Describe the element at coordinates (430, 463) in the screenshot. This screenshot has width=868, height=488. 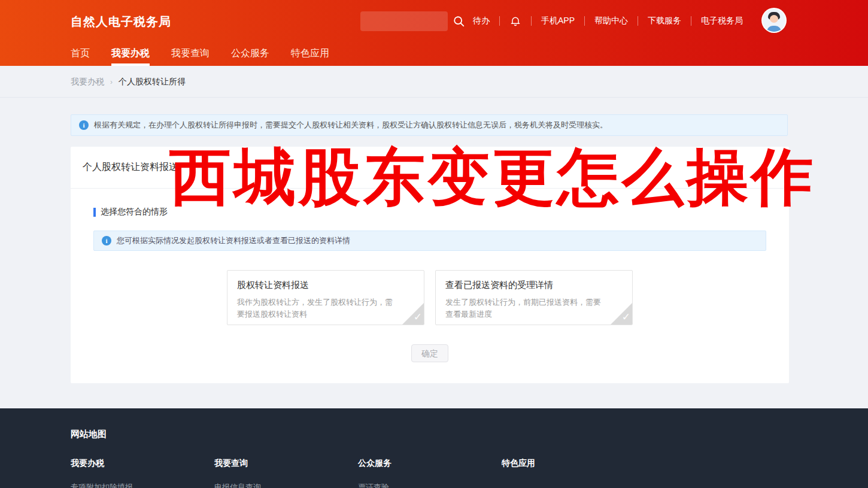
I see `footer-col-header: 公众服务` at that location.